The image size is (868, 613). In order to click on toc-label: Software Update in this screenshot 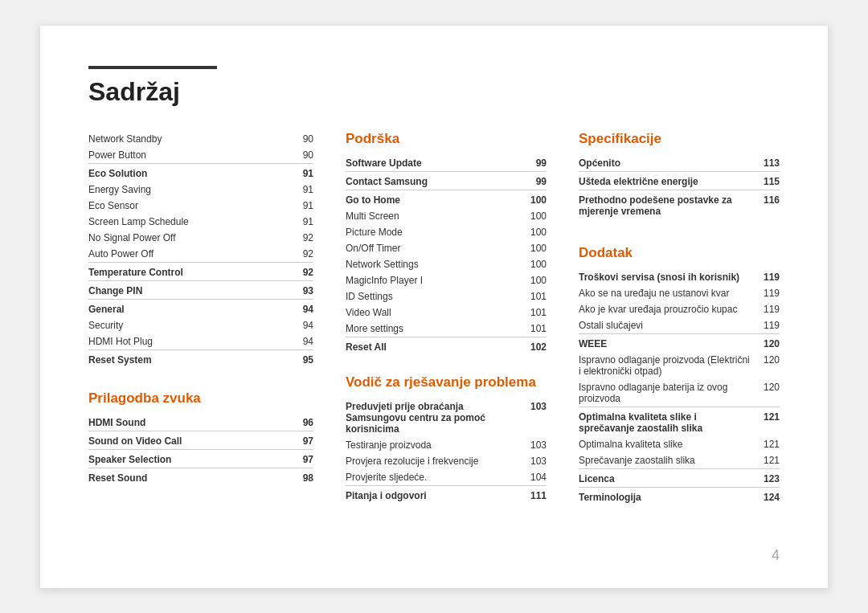, I will do `click(428, 164)`.